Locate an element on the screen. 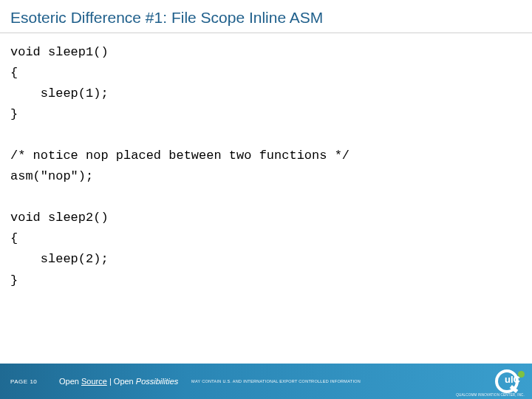 This screenshot has width=532, height=399. slide-title: Esoteric Difference #1: File Scope Inlin… is located at coordinates (266, 16).